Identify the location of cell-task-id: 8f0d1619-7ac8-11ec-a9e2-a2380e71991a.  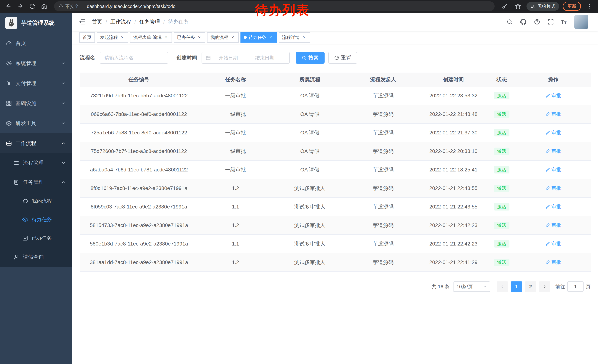
(139, 188).